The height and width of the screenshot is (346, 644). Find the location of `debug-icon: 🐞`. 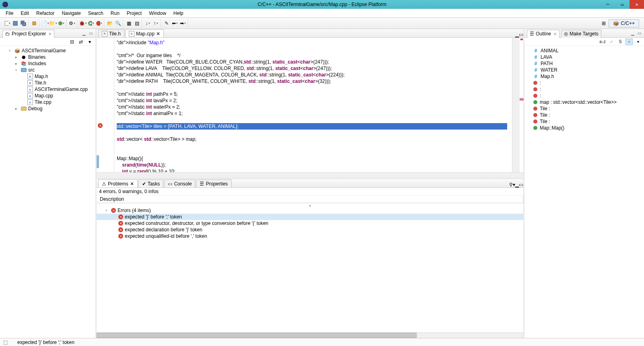

debug-icon: 🐞 is located at coordinates (83, 23).